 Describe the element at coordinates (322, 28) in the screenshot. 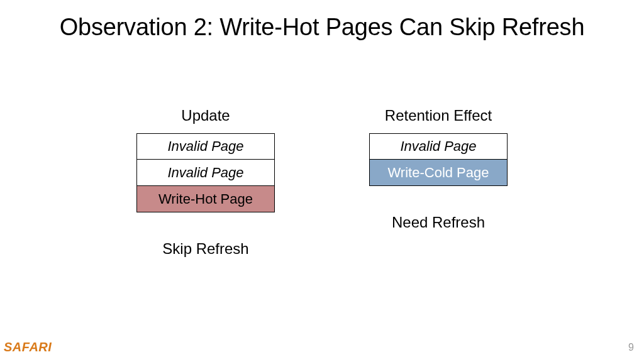

I see `slide-title: Observation 2: Write-Hot Pages Can Skip …` at that location.